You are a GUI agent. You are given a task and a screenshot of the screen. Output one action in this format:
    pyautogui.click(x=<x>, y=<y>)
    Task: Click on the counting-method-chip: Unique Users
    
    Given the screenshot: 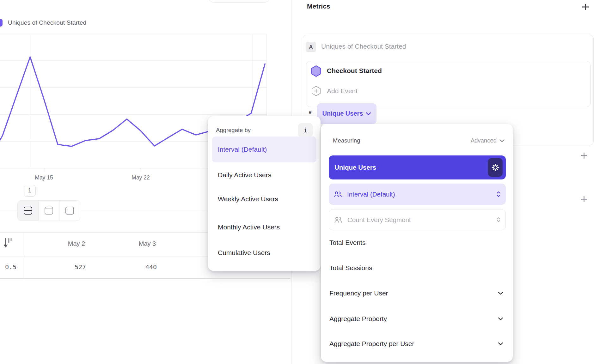 What is the action you would take?
    pyautogui.click(x=347, y=114)
    